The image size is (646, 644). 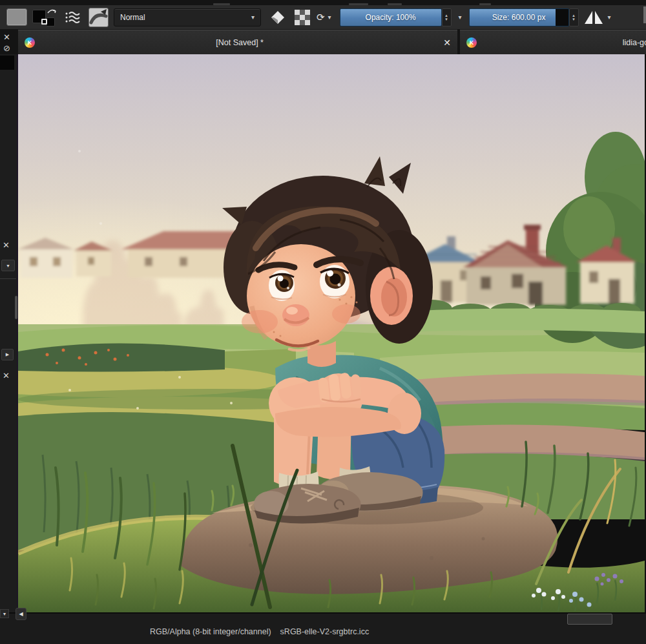 I want to click on statusbar-collapse-button: ▼, so click(x=5, y=614).